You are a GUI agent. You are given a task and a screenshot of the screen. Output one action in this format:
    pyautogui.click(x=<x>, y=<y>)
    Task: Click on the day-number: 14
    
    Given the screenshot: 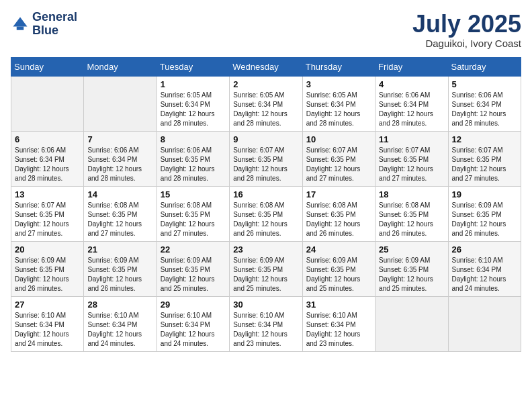 What is the action you would take?
    pyautogui.click(x=120, y=195)
    